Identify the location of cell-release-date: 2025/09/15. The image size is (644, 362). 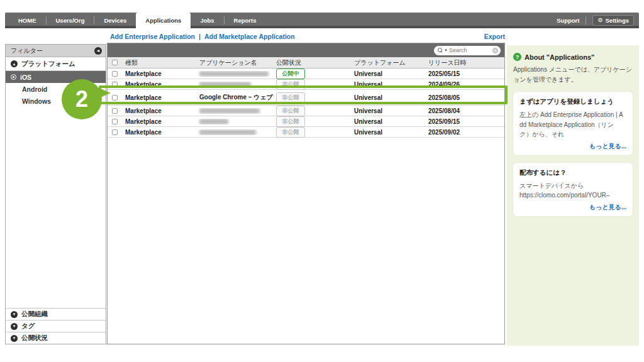
(465, 122).